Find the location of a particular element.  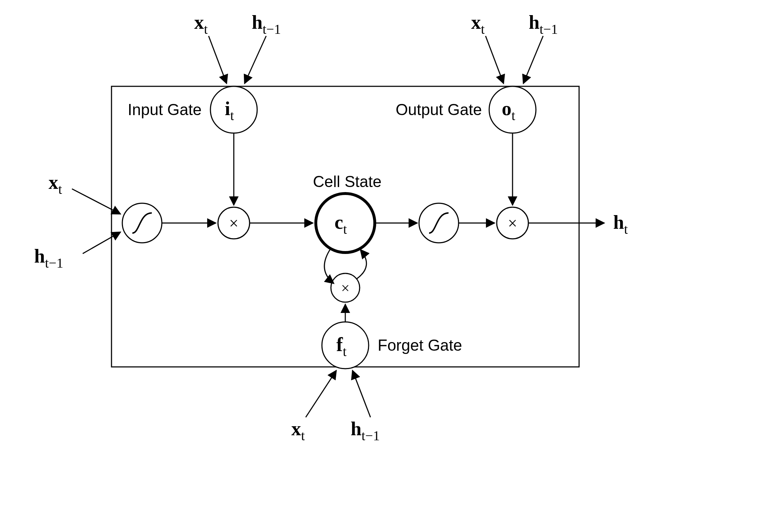

sigmoid-right-node is located at coordinates (439, 223).